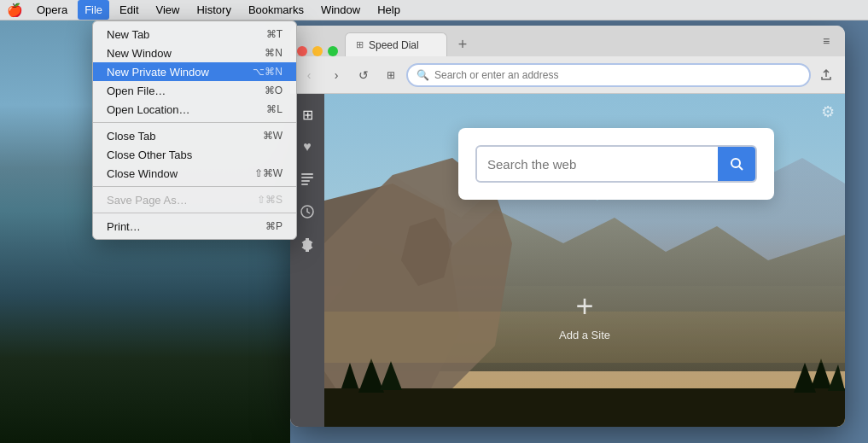 Image resolution: width=868 pixels, height=443 pixels. I want to click on search-icon: 🔍, so click(423, 75).